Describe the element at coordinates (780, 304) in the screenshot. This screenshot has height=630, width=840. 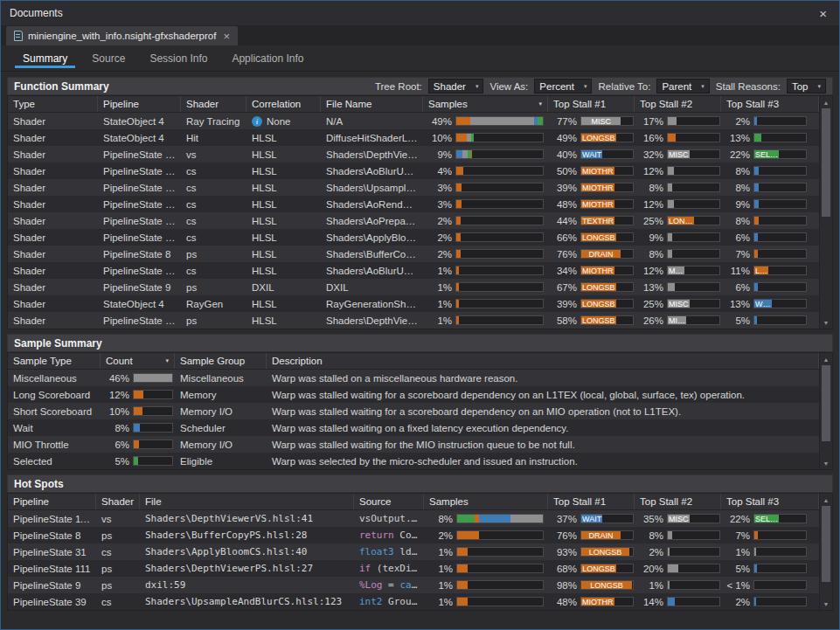
I see `stall-bar: W…` at that location.